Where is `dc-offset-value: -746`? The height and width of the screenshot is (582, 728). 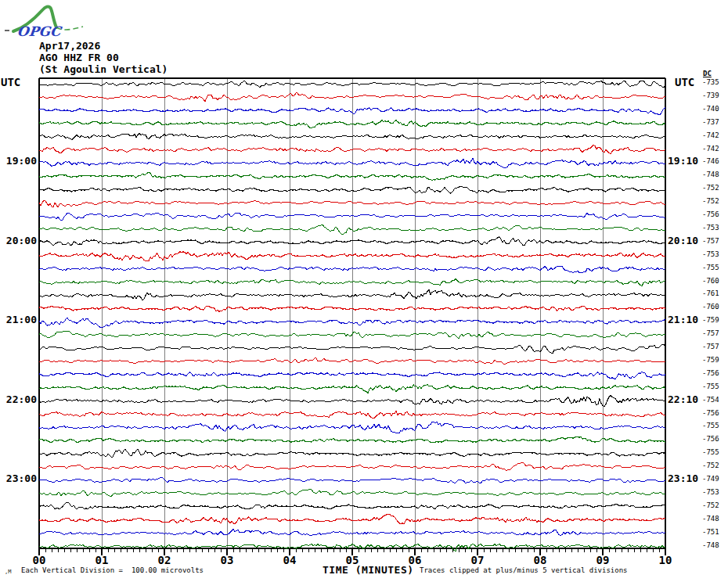
dc-offset-value: -746 is located at coordinates (711, 161).